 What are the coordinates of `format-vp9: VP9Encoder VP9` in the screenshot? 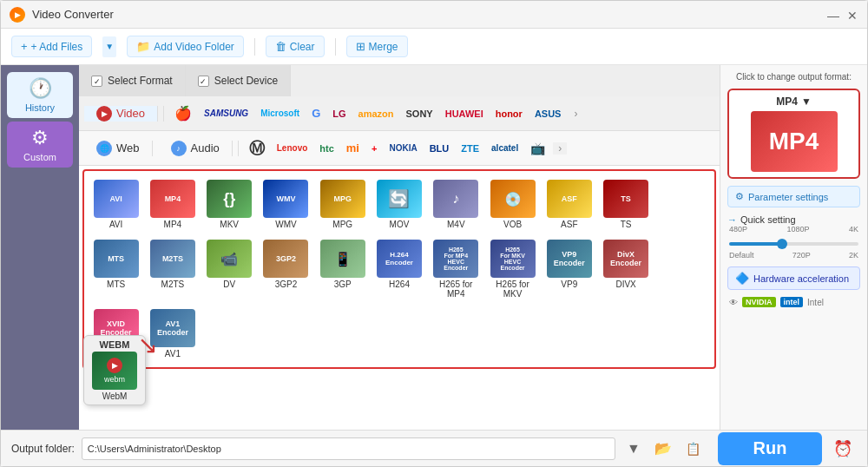 It's located at (569, 269).